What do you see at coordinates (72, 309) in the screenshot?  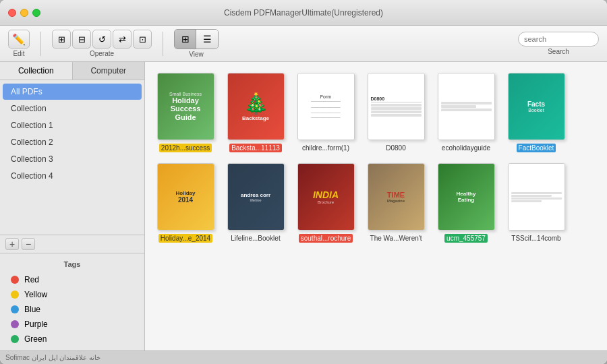 I see `tag-item-blue: Blue` at bounding box center [72, 309].